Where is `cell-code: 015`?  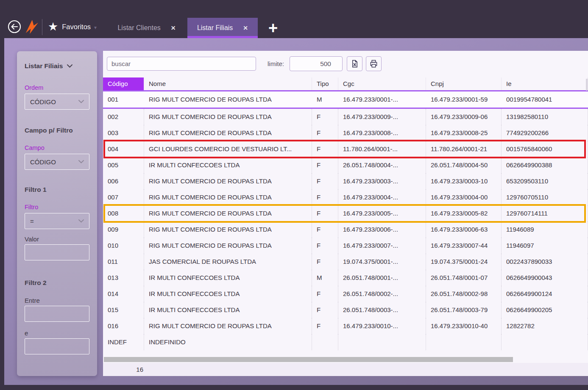 cell-code: 015 is located at coordinates (124, 310).